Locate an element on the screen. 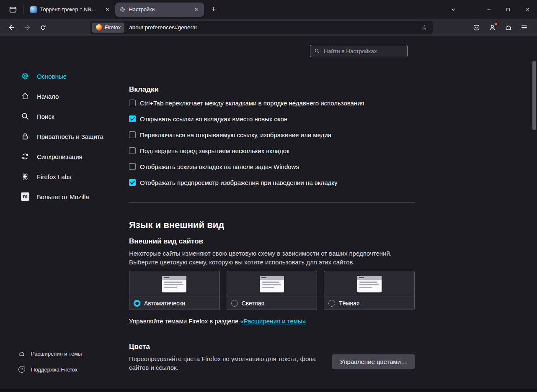 Image resolution: width=537 pixels, height=392 pixels. plus-icon: + is located at coordinates (214, 9).